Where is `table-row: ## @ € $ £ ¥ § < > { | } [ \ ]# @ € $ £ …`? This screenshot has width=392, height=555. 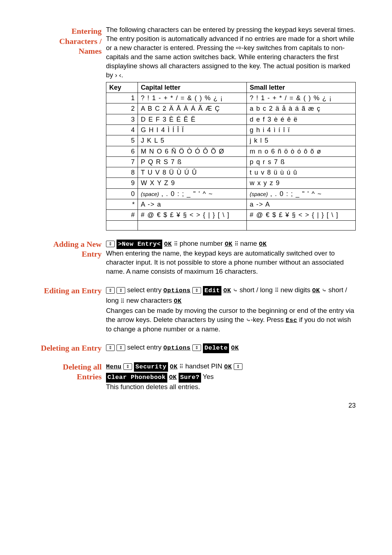 table-row: ## @ € $ £ ¥ § < > { | } [ \ ]# @ € $ £ … is located at coordinates (231, 215).